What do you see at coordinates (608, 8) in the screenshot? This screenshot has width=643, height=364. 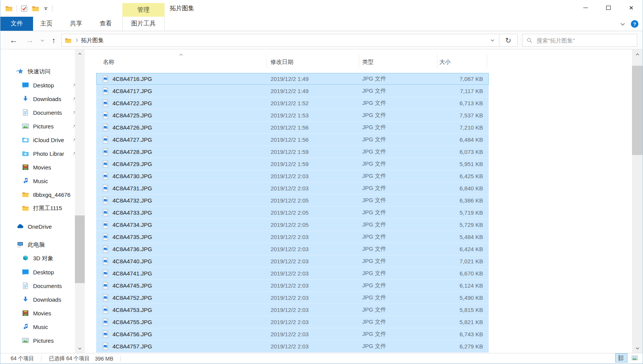 I see `maximize-button` at bounding box center [608, 8].